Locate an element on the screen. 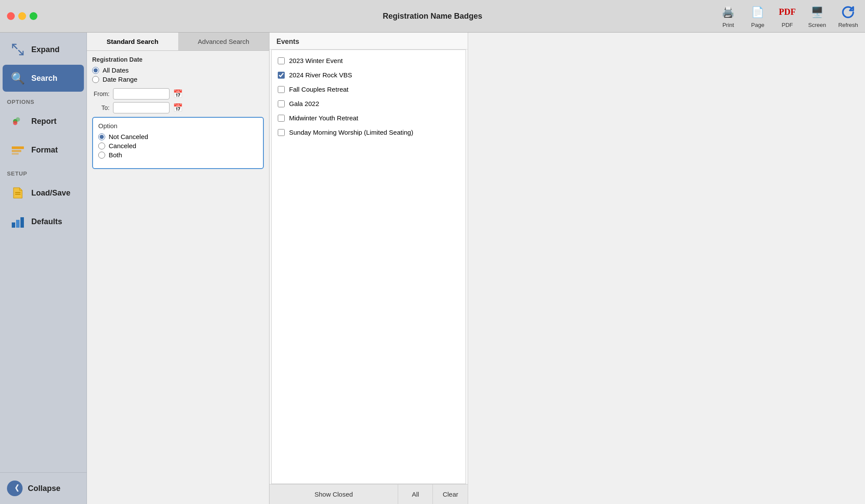 This screenshot has width=865, height=504. option-box: Option Not Canceled Canceled Both is located at coordinates (178, 143).